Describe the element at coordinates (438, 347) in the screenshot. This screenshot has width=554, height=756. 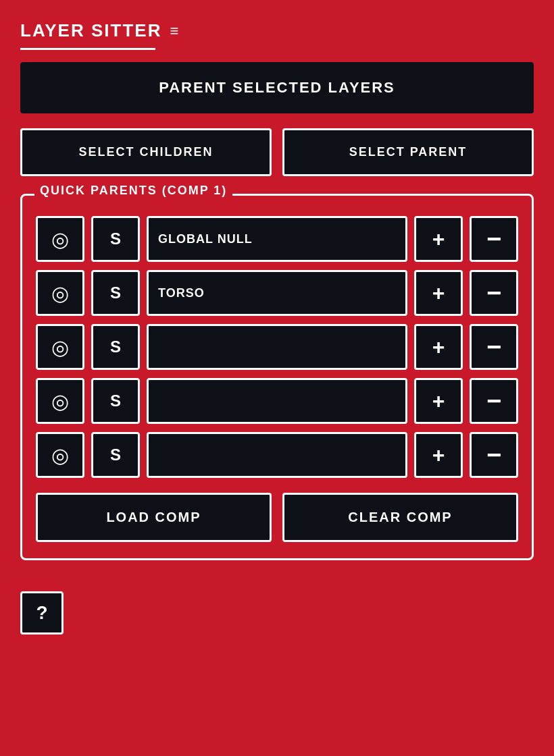
I see `plus-button-3: +` at that location.